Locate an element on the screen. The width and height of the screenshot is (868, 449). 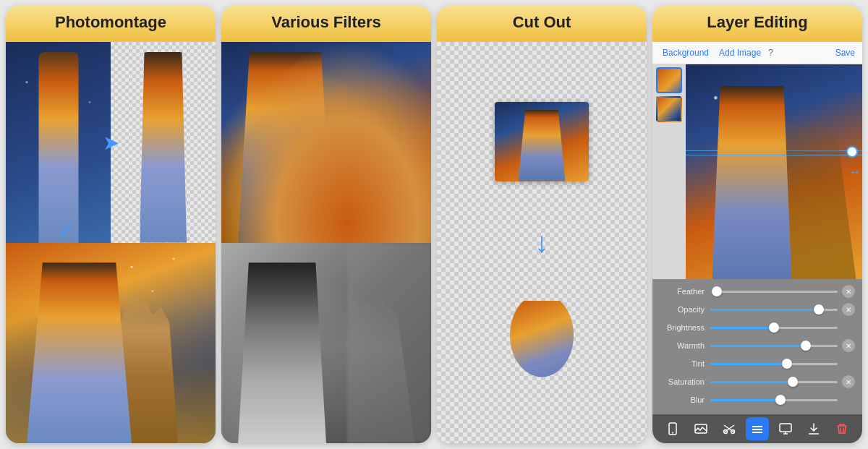
opacity-slider is located at coordinates (774, 309).